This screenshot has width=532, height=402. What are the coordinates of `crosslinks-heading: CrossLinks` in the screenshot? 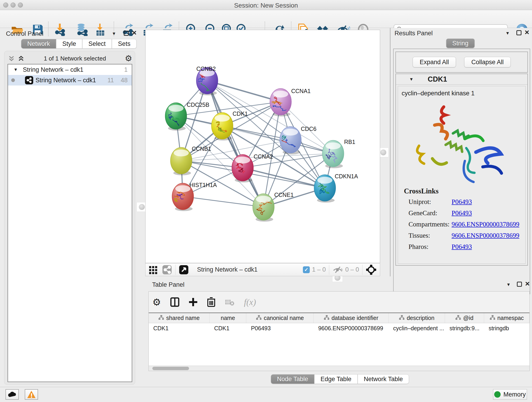 It's located at (421, 191).